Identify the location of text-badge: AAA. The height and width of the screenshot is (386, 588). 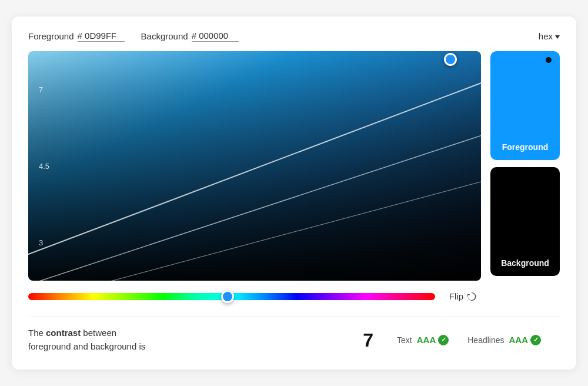
(433, 340).